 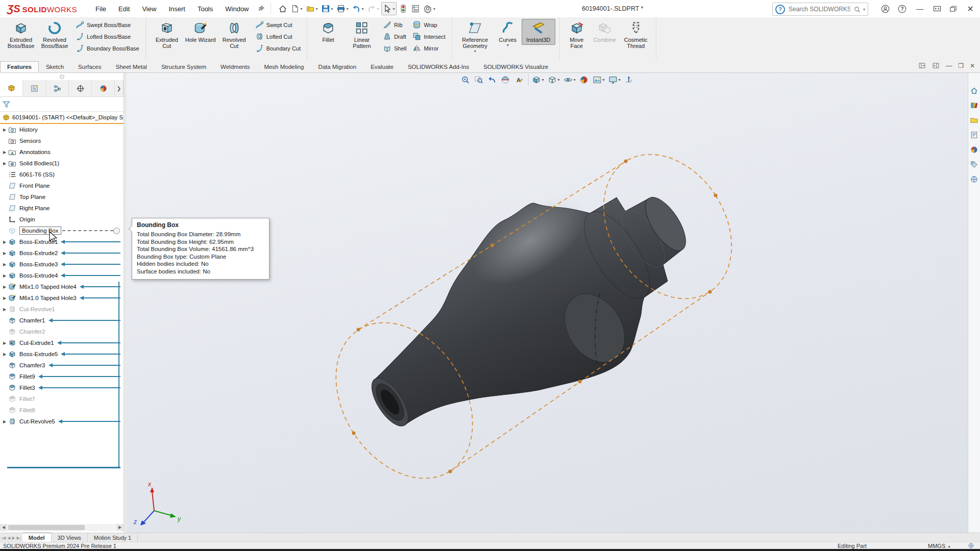 I want to click on pane-right-icon, so click(x=936, y=65).